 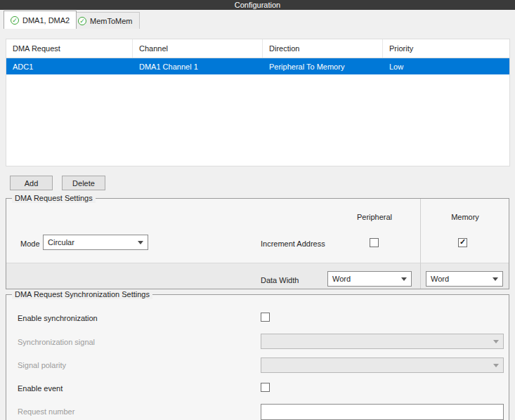 What do you see at coordinates (42, 365) in the screenshot?
I see `signal-polarity-label: Signal polarity` at bounding box center [42, 365].